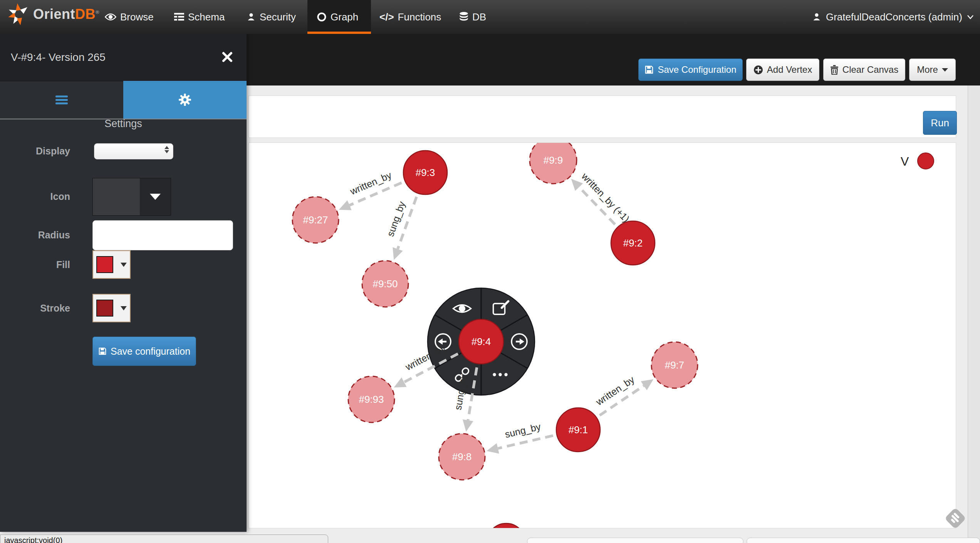 This screenshot has width=980, height=543. Describe the element at coordinates (371, 399) in the screenshot. I see `node-rid-label: #9:93` at that location.